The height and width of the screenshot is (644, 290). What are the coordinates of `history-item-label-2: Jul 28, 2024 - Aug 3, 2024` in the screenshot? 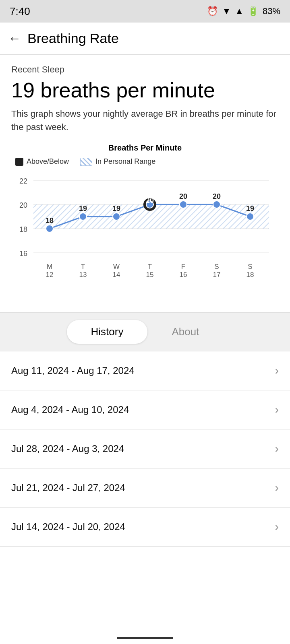 It's located at (68, 449).